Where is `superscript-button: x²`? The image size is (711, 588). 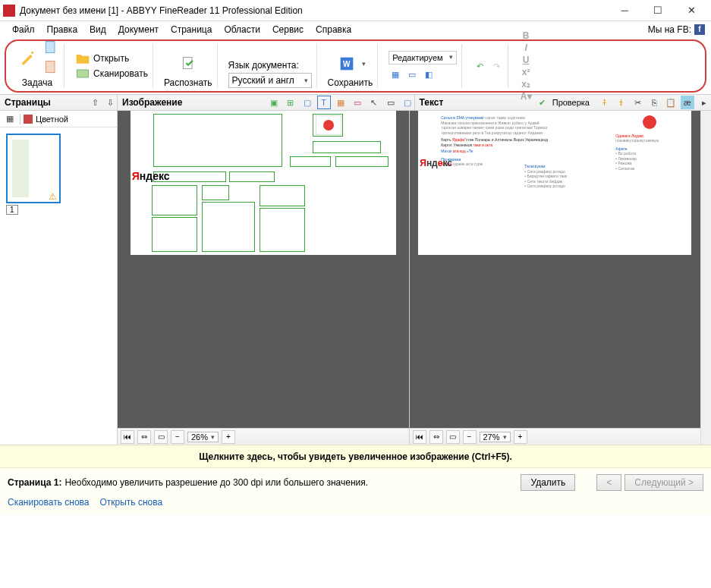 superscript-button: x² is located at coordinates (526, 72).